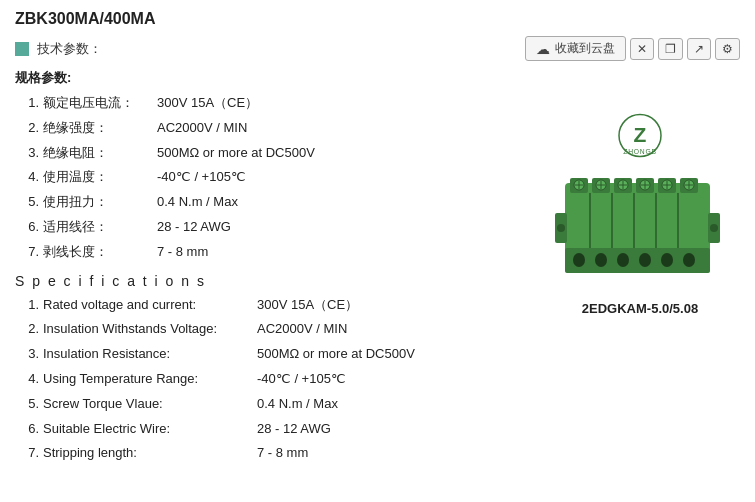 The image size is (755, 502). What do you see at coordinates (272, 281) in the screenshot?
I see `specifications-title: S p e c i f i c a t i o n s` at bounding box center [272, 281].